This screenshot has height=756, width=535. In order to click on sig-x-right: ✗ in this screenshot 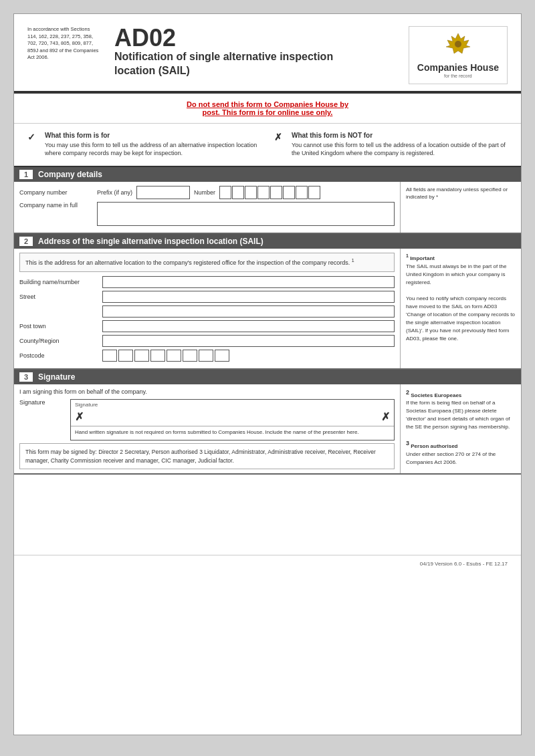, I will do `click(385, 417)`.